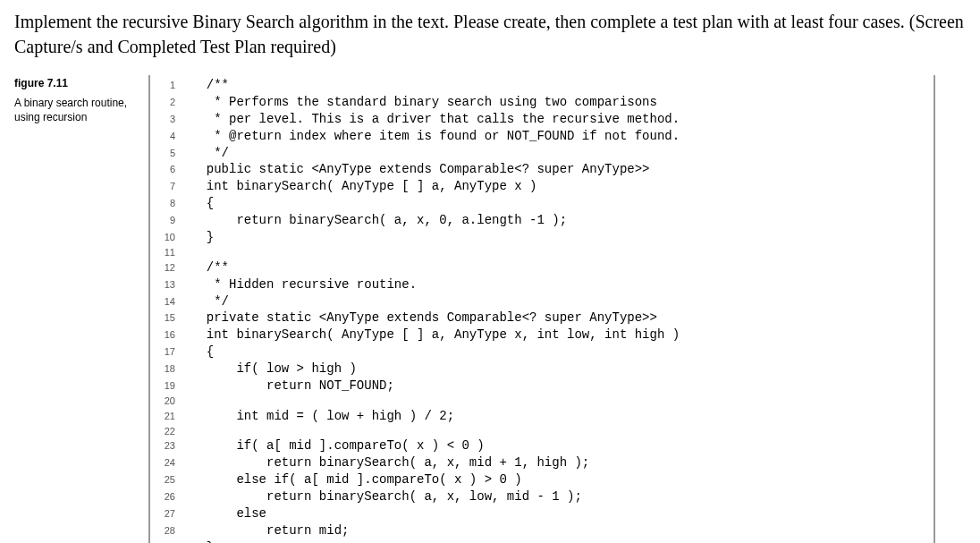 The image size is (980, 543). What do you see at coordinates (490, 34) in the screenshot?
I see `instruction-text: Implement the recursive Binary Search al…` at bounding box center [490, 34].